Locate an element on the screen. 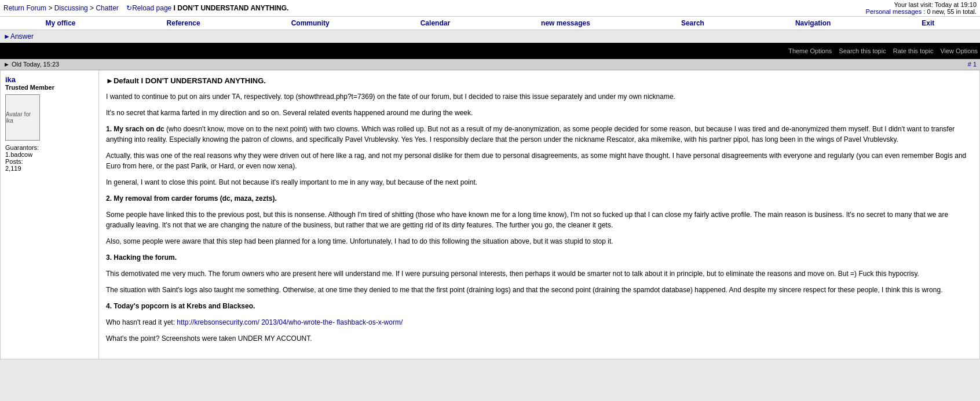 Image resolution: width=980 pixels, height=401 pixels. section2-heading: 2. My removal from carder forums (dc, ma… is located at coordinates (191, 198).